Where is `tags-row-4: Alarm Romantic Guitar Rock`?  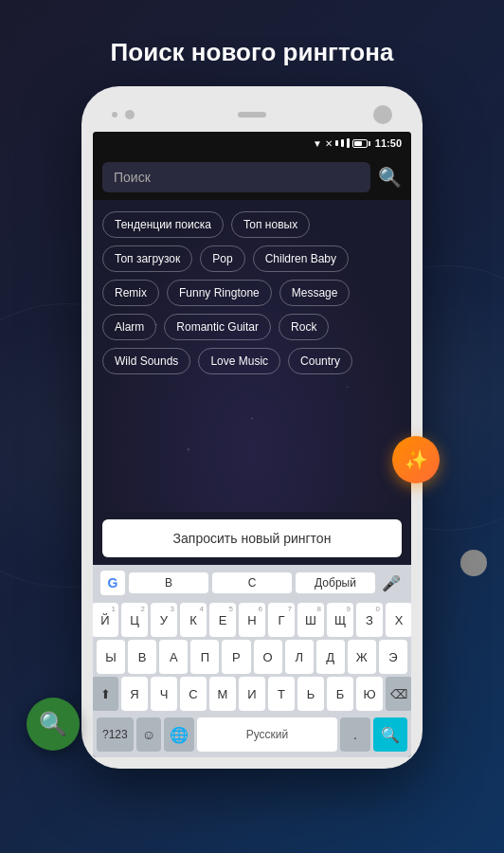 tags-row-4: Alarm Romantic Guitar Rock is located at coordinates (252, 327).